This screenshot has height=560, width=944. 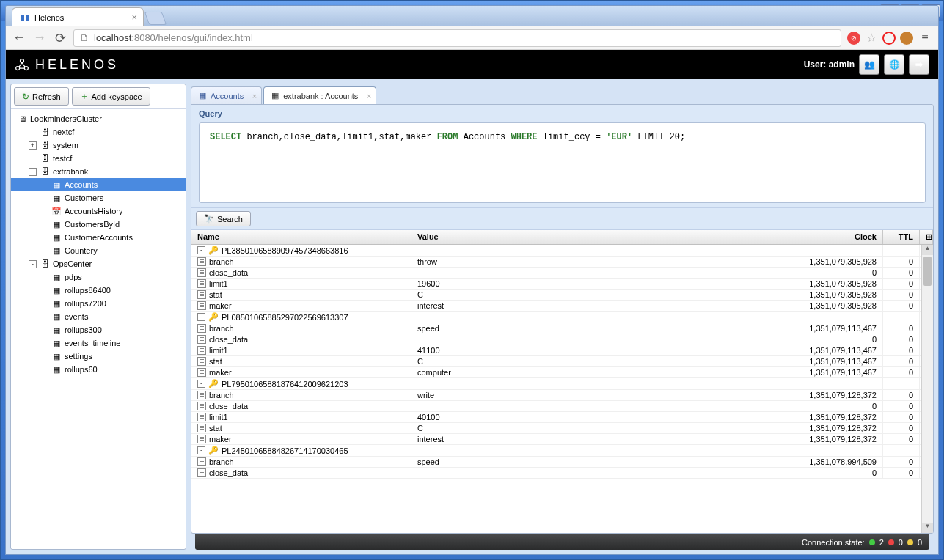 I want to click on property-icon, so click(x=202, y=428).